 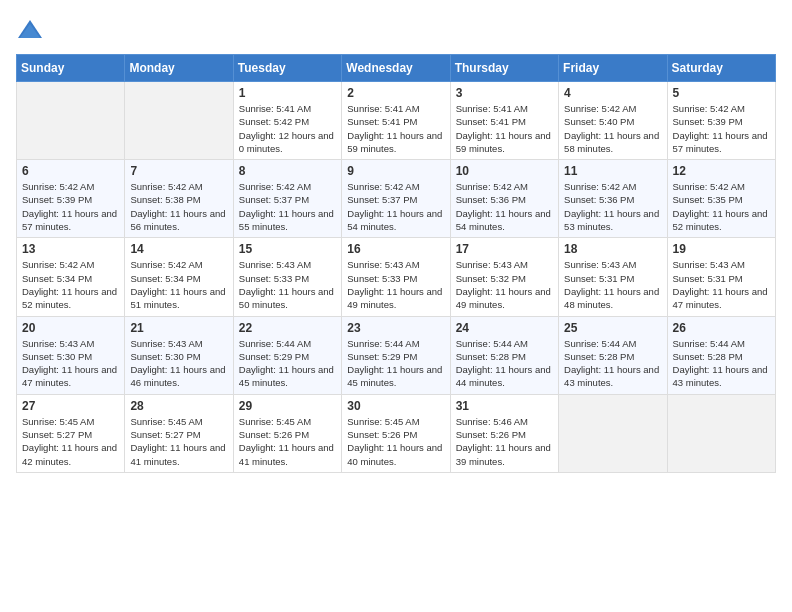 What do you see at coordinates (71, 68) in the screenshot?
I see `weekday-header: Sunday` at bounding box center [71, 68].